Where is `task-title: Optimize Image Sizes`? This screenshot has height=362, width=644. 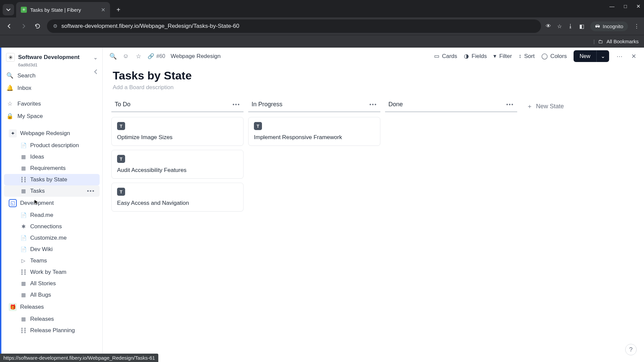
task-title: Optimize Image Sizes is located at coordinates (177, 137).